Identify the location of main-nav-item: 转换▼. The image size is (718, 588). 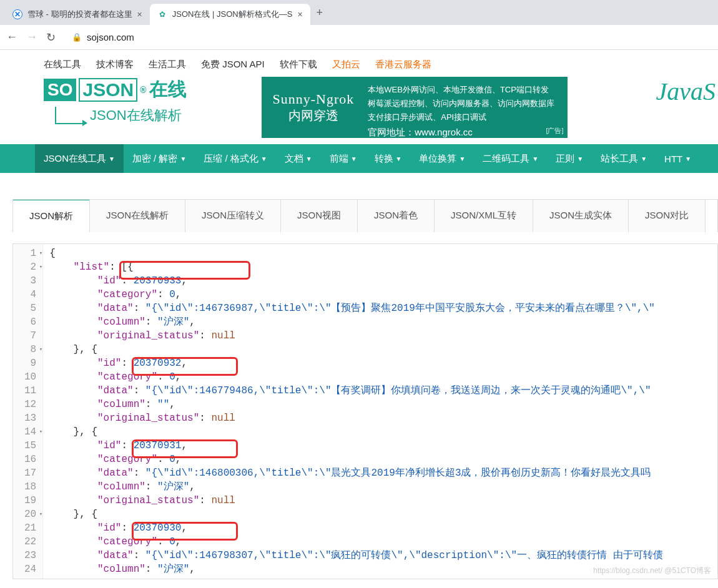
(388, 159).